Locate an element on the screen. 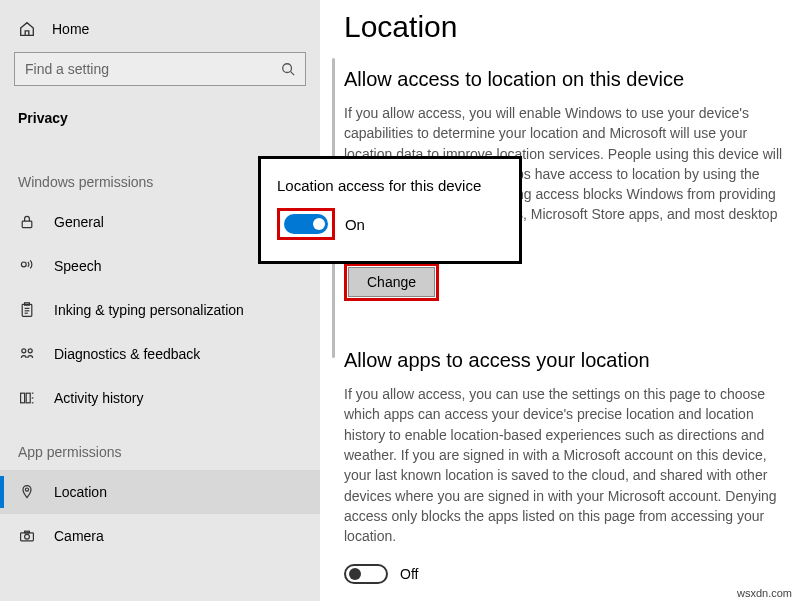  change-button: Change is located at coordinates (392, 282).